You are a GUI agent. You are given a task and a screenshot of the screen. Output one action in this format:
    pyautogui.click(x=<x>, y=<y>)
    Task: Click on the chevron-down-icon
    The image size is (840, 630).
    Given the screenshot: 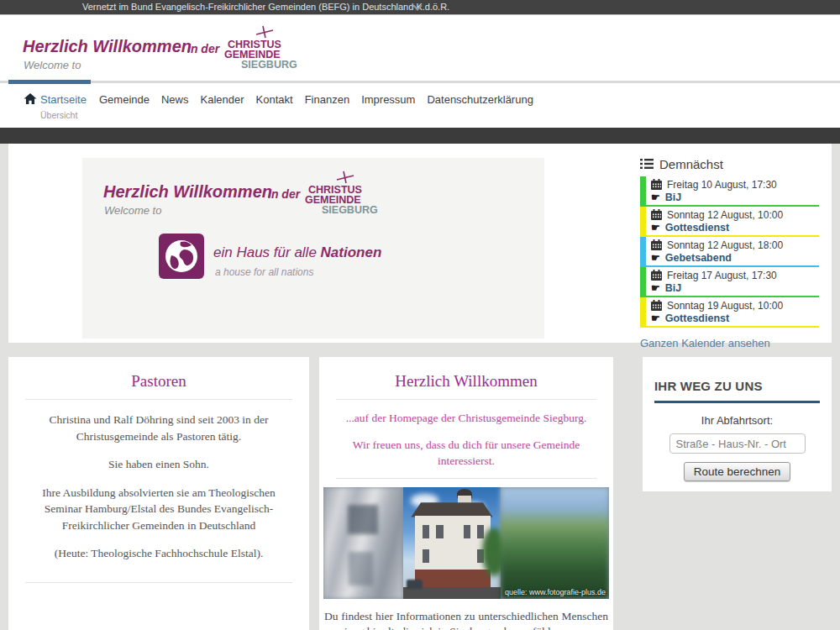 What is the action you would take?
    pyautogui.click(x=417, y=6)
    